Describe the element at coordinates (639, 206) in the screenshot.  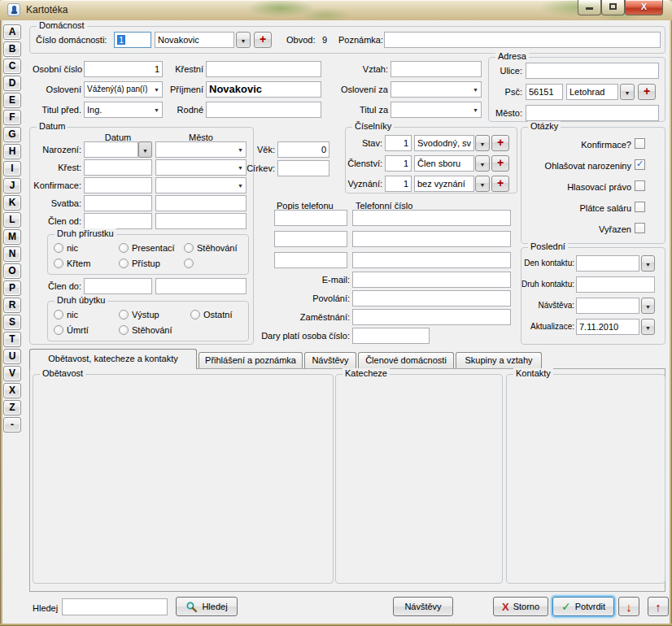
I see `salary-payer-checkbox` at that location.